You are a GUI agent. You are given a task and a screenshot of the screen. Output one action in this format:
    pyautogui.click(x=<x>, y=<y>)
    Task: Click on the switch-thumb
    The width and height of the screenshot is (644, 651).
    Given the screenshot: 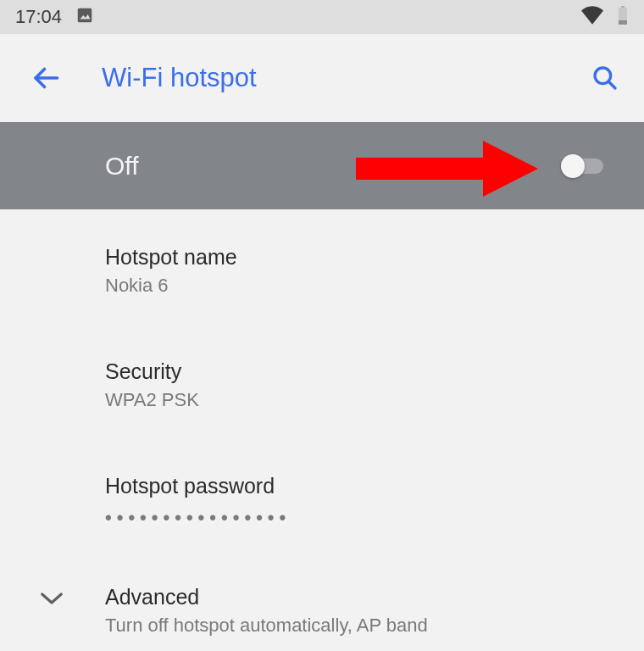 What is the action you would take?
    pyautogui.click(x=573, y=166)
    